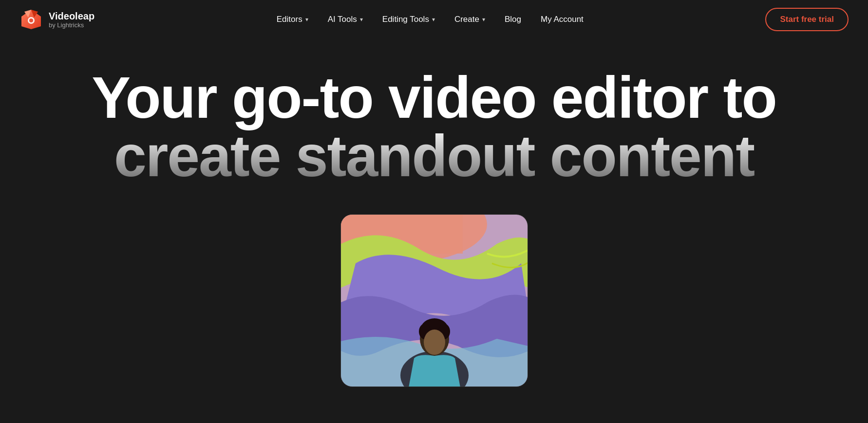 Image resolution: width=868 pixels, height=423 pixels. I want to click on navbar: Videoleap by Lightricks Editors ▾ AI Too…, so click(434, 19).